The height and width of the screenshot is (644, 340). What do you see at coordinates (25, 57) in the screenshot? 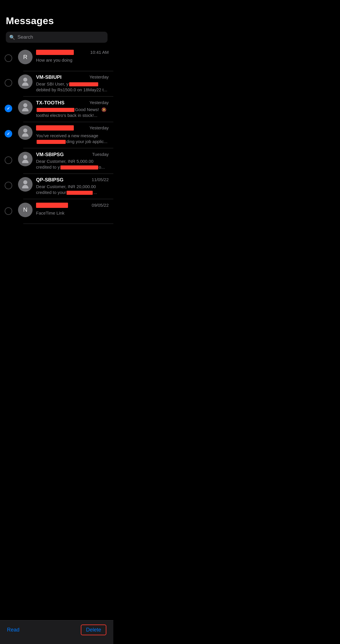
I see `avatar: R` at bounding box center [25, 57].